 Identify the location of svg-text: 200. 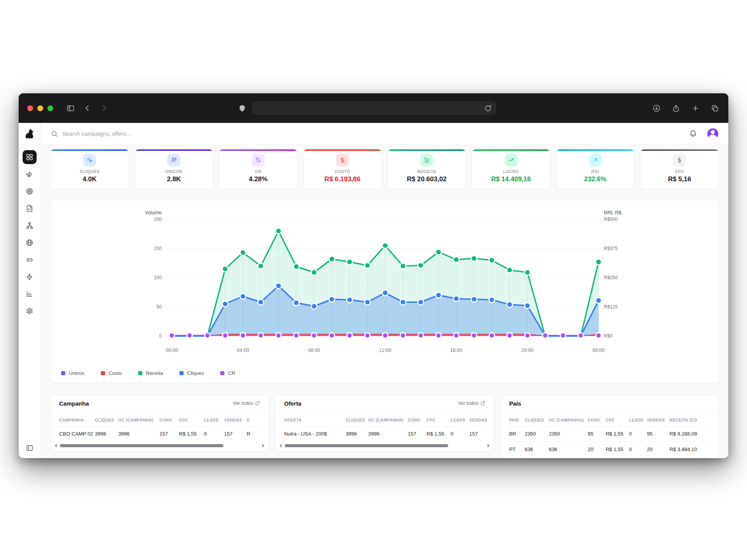
(158, 219).